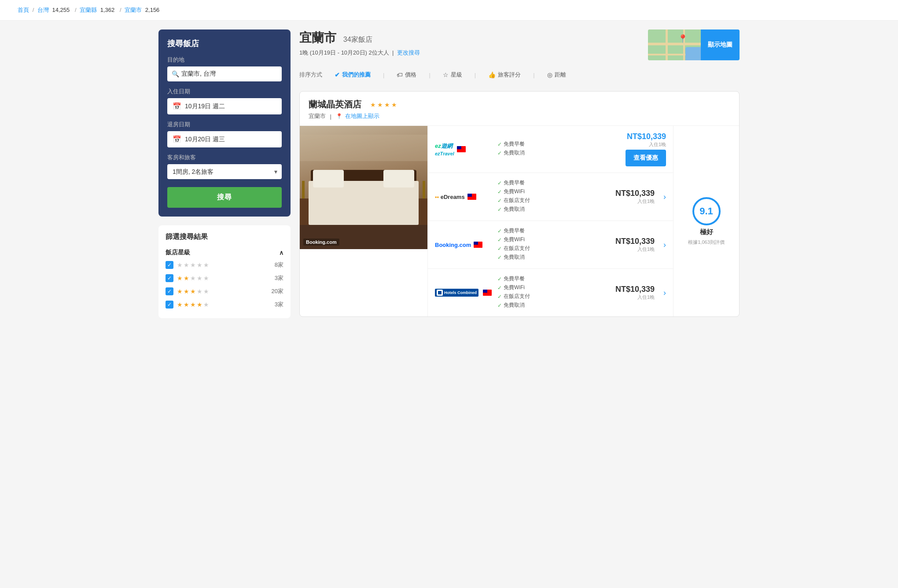 The image size is (898, 588). Describe the element at coordinates (169, 291) in the screenshot. I see `checkmark-icon-3: ✓` at that location.